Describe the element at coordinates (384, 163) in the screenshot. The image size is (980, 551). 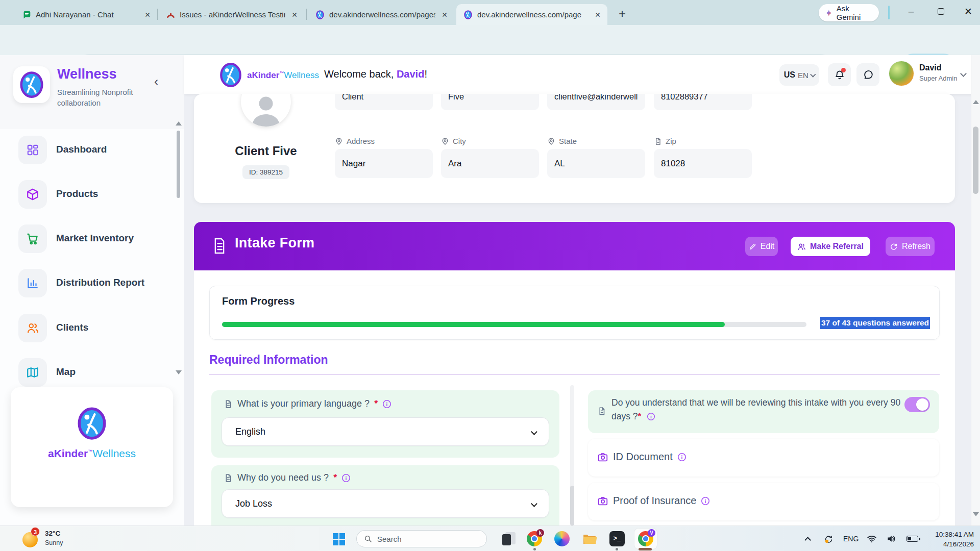
I see `address-value-field: Nagar` at that location.